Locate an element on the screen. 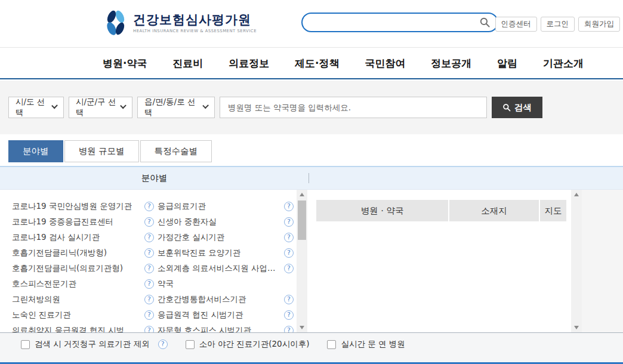  option-label: 소아 야간 진료기관(20시이후) is located at coordinates (254, 344).